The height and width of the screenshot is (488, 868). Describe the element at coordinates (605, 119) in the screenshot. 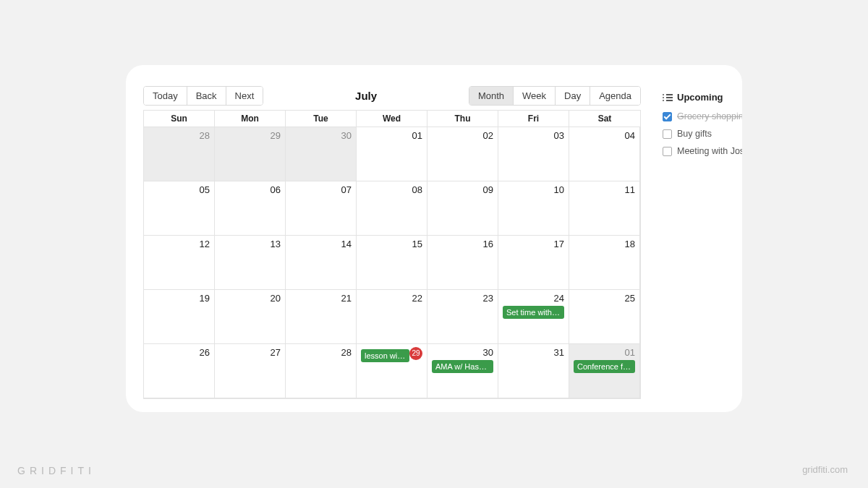

I see `weekday-sat: Sat` at that location.